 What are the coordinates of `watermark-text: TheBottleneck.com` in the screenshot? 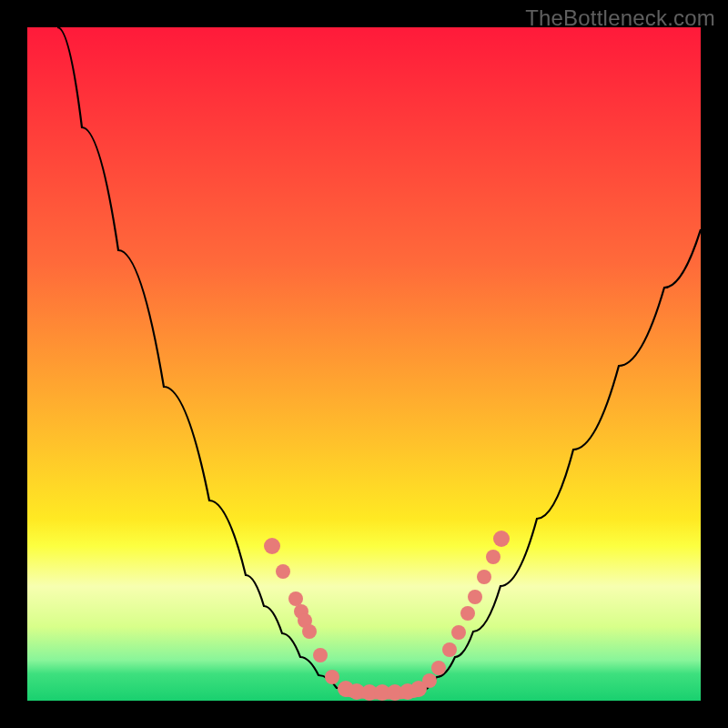 It's located at (621, 18).